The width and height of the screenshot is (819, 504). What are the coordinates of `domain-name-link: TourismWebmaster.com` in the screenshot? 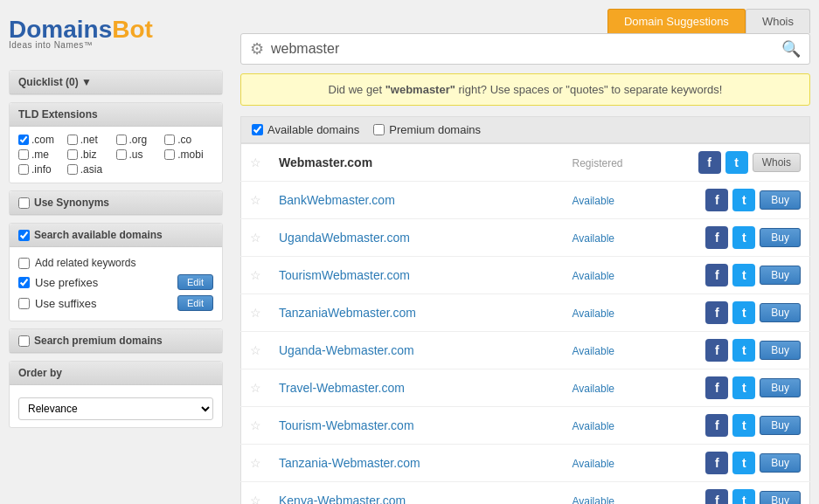 It's located at (344, 275).